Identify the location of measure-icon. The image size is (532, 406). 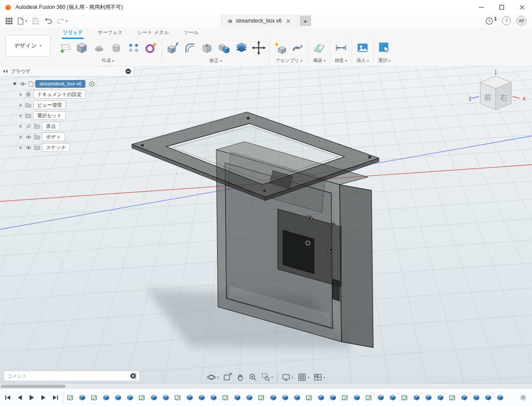
(341, 48).